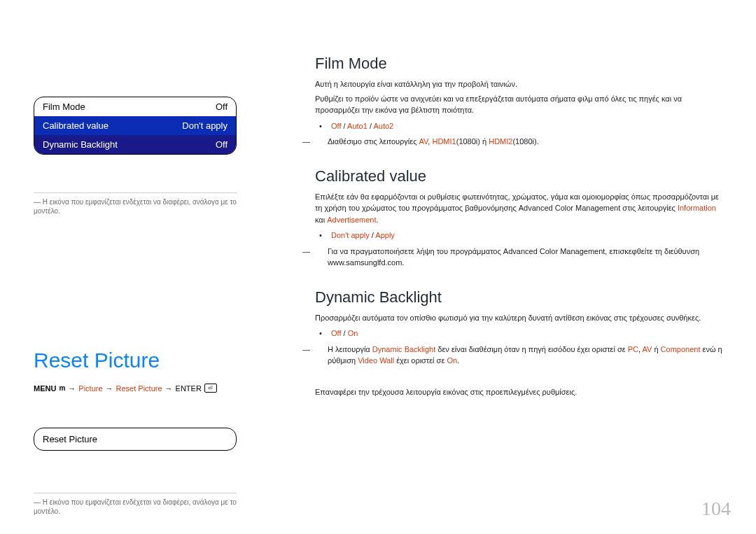 This screenshot has width=756, height=534. I want to click on option-auto1: Auto1, so click(357, 126).